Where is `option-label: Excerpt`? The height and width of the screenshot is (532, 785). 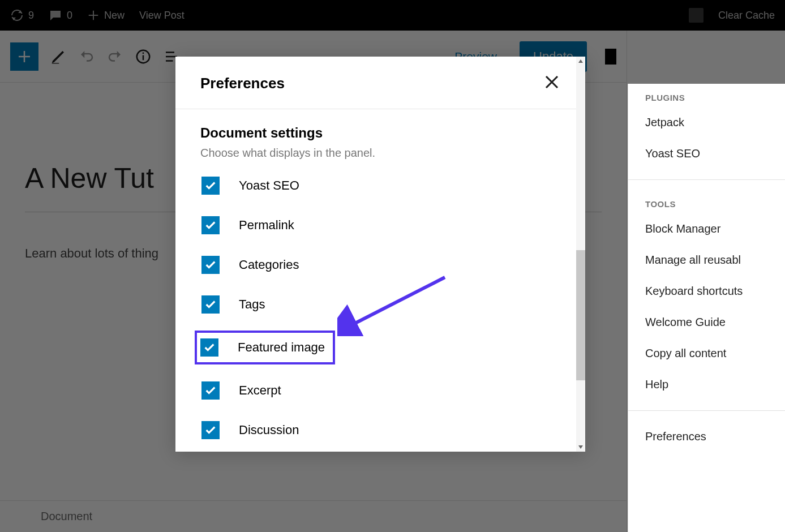 option-label: Excerpt is located at coordinates (260, 391).